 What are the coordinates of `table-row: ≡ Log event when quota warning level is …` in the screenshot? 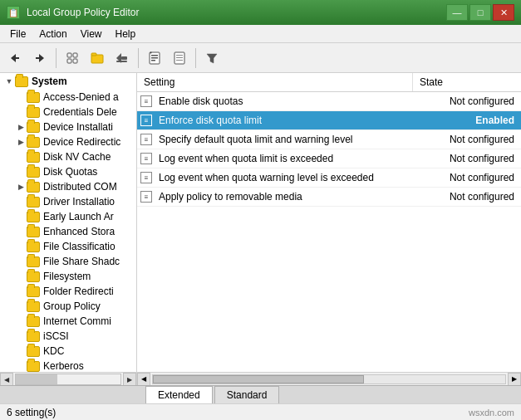 It's located at (329, 178).